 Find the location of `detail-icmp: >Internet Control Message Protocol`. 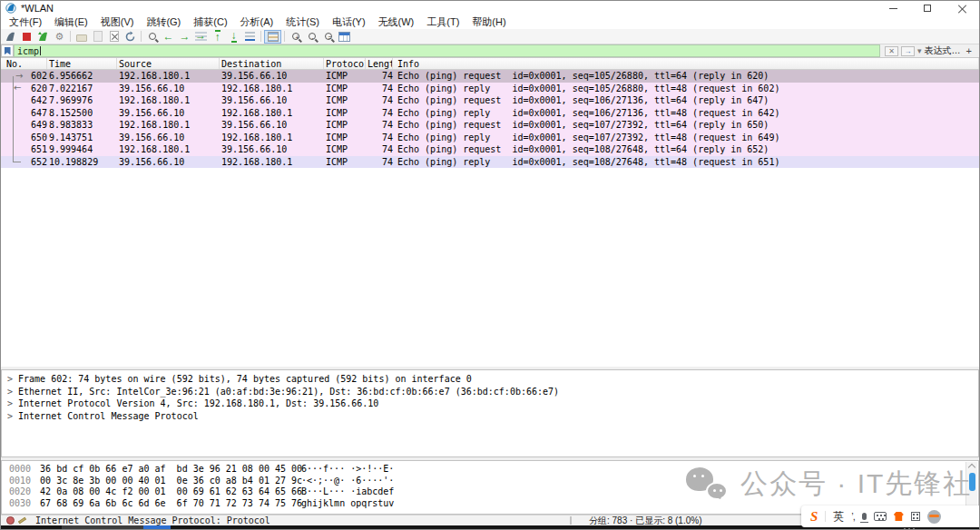

detail-icmp: >Internet Control Message Protocol is located at coordinates (490, 417).